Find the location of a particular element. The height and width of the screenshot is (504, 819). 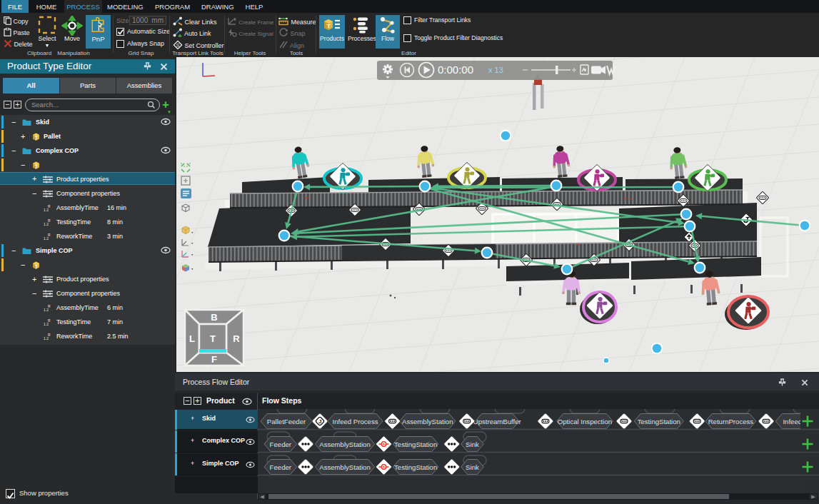

svg-text: J is located at coordinates (320, 421).